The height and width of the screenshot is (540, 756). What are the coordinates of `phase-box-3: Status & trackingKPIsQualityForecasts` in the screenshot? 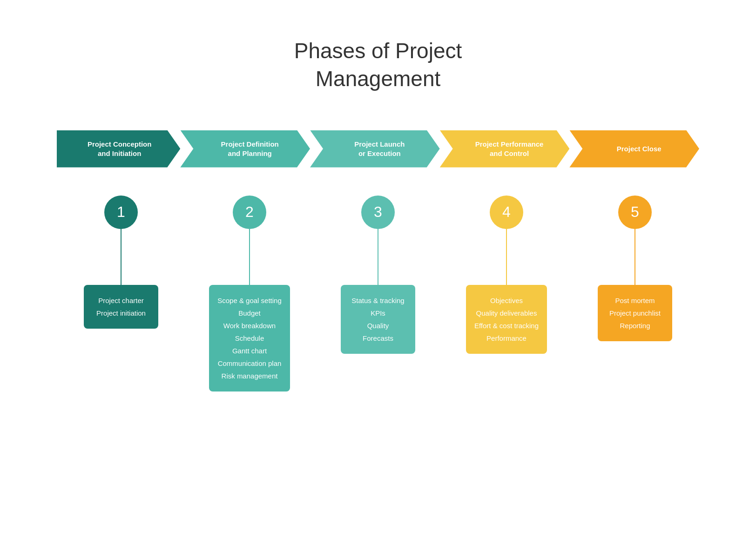 It's located at (378, 319).